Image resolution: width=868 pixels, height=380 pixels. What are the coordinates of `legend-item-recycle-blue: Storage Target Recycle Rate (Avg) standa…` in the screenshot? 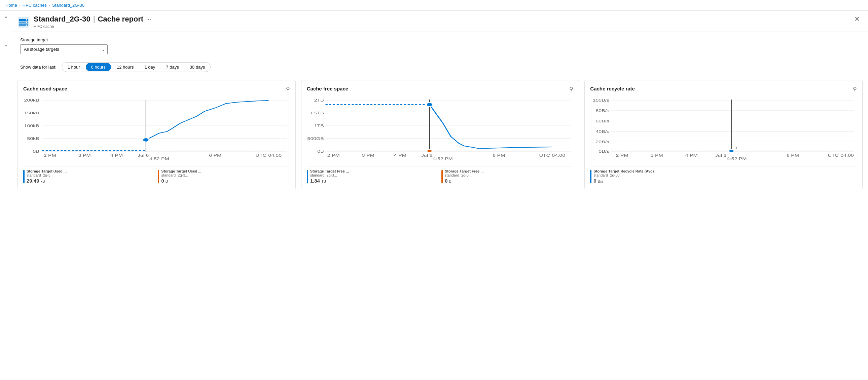 It's located at (723, 177).